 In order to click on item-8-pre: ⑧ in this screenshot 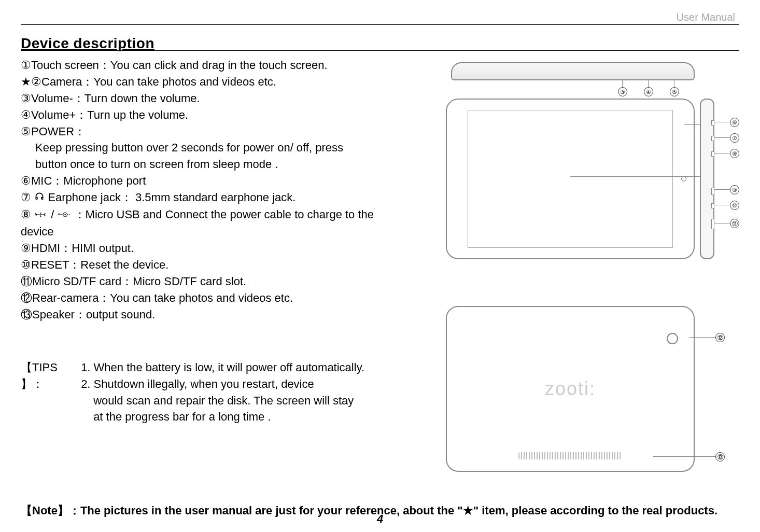, I will do `click(27, 215)`.